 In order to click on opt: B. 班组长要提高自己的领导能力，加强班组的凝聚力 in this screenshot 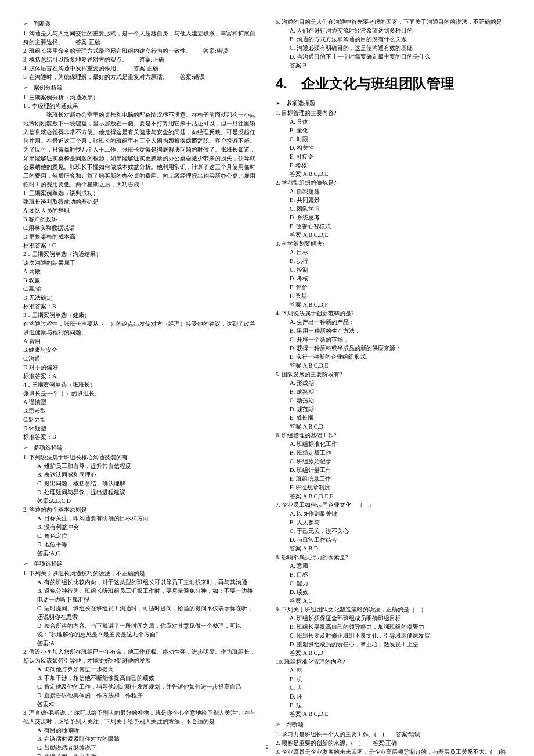, I will do `click(394, 627)`.